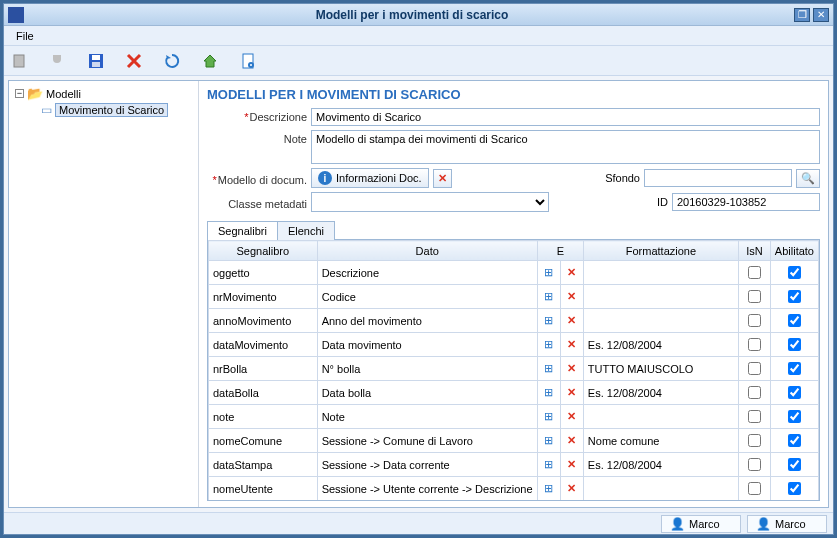 The height and width of the screenshot is (538, 837). What do you see at coordinates (427, 465) in the screenshot?
I see `cell-dato: Sessione -> Data corrente` at bounding box center [427, 465].